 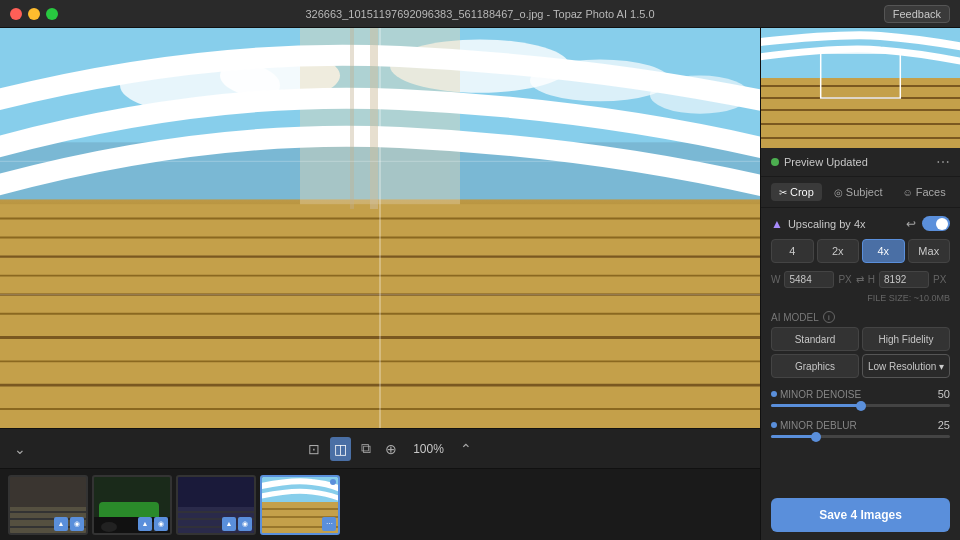 I want to click on deblur-fill, so click(x=794, y=436).